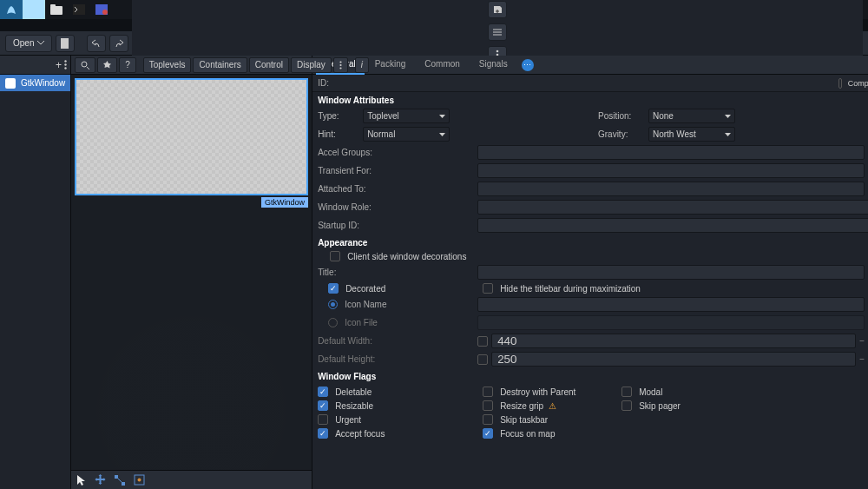 The image size is (868, 489). Describe the element at coordinates (671, 323) in the screenshot. I see `icon-file-input` at that location.